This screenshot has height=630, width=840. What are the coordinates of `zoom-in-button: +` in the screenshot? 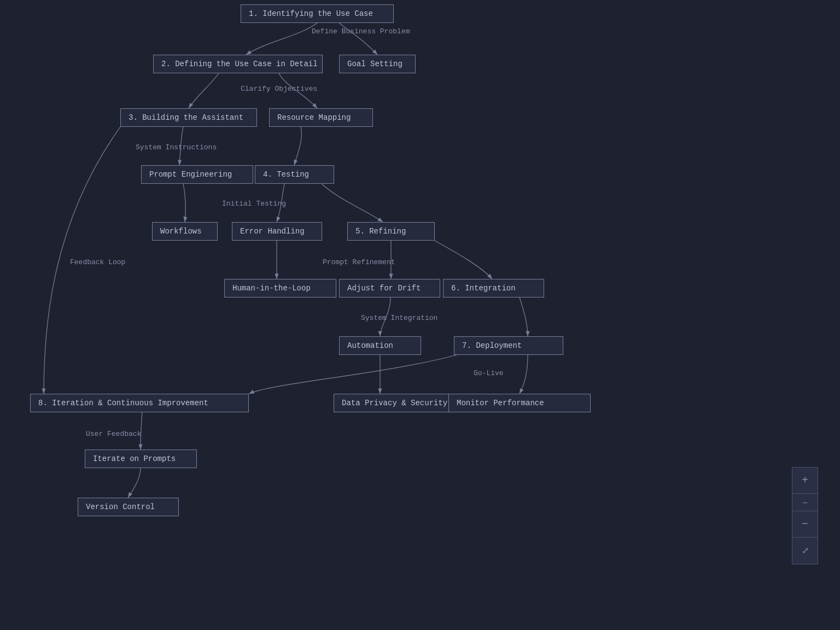 It's located at (805, 481).